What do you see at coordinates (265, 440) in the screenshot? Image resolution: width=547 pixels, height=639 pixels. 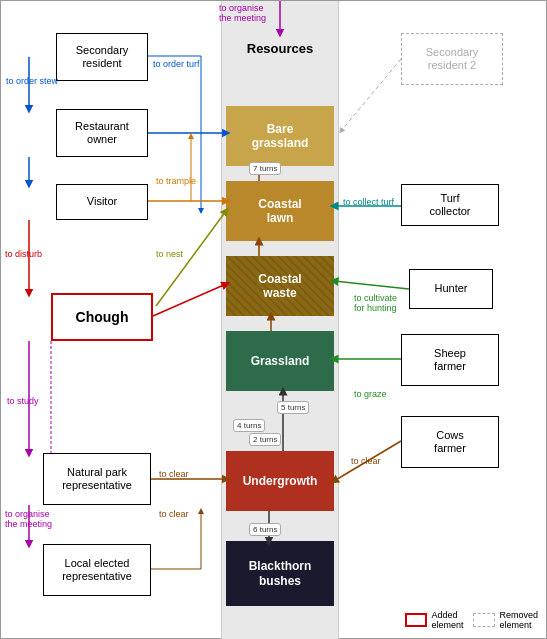 I see `turns-badge-4: 2 turns` at bounding box center [265, 440].